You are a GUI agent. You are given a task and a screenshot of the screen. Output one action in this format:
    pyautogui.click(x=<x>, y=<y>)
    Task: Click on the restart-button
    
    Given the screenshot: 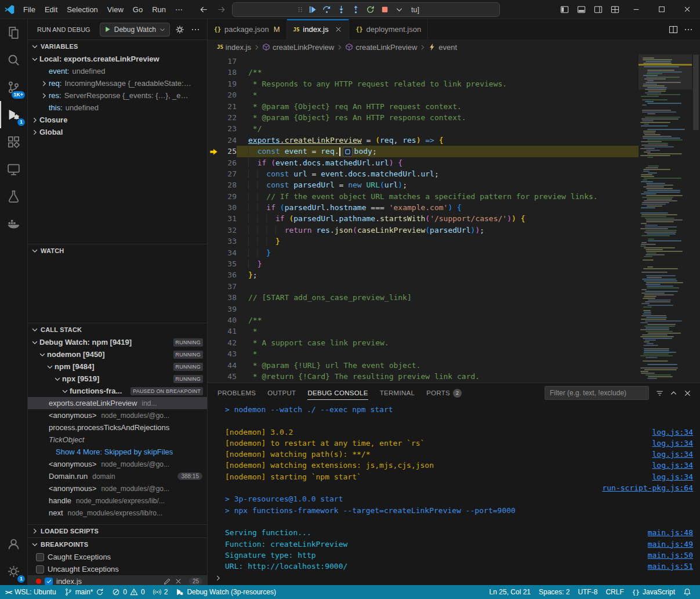 What is the action you would take?
    pyautogui.click(x=370, y=9)
    